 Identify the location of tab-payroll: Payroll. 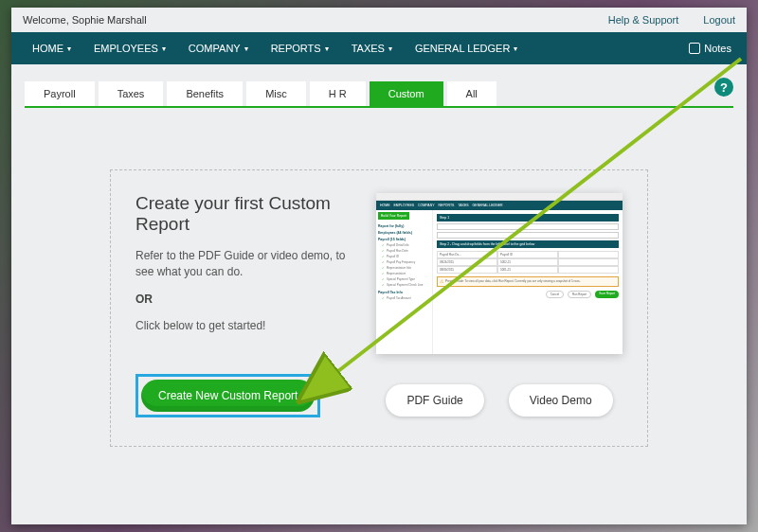
(60, 94).